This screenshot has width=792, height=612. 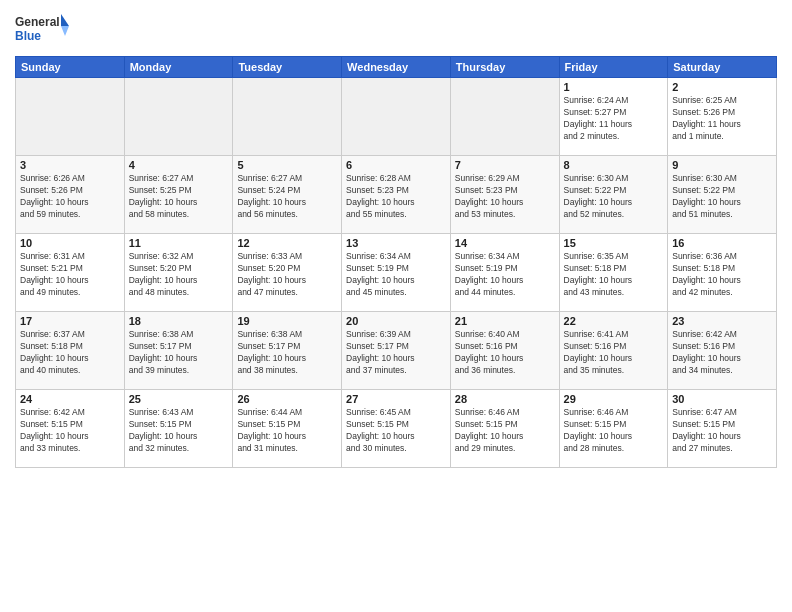 What do you see at coordinates (288, 195) in the screenshot?
I see `calendar-cell: 5Sunrise: 6:27 AMSunset: 5:24 PMDaylight…` at bounding box center [288, 195].